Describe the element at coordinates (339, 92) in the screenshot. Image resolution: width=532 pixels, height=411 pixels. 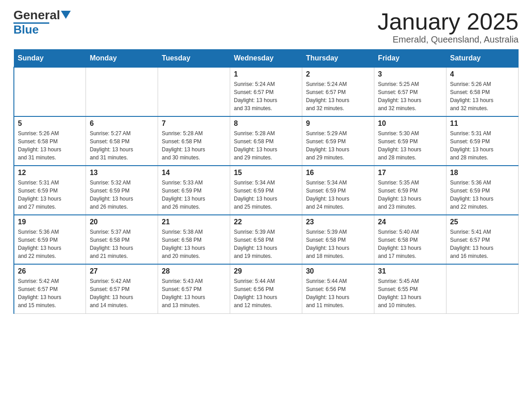
I see `calendar-cell: 2Sunrise: 5:24 AM Sunset: 6:57 PM Daylig…` at that location.